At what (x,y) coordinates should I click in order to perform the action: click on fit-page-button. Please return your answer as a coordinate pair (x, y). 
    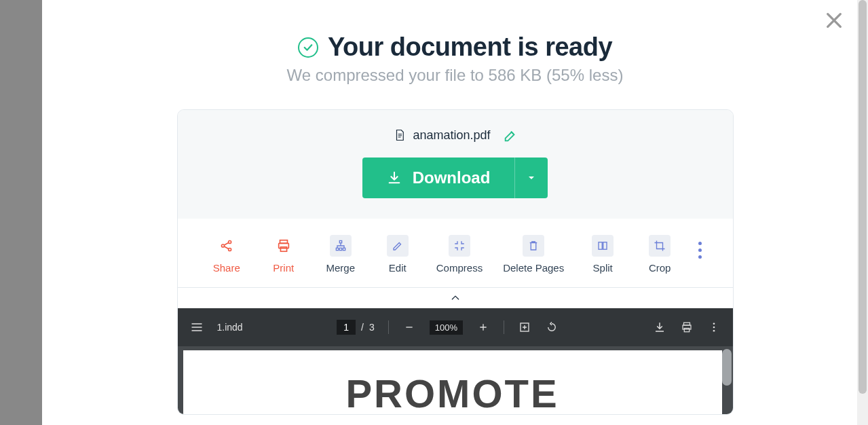
    Looking at the image, I should click on (525, 327).